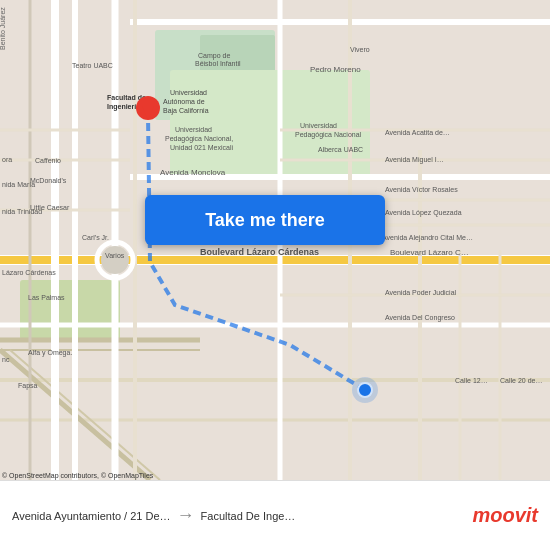 Image resolution: width=550 pixels, height=550 pixels. I want to click on svg-text: Carl's Jr., so click(96, 238).